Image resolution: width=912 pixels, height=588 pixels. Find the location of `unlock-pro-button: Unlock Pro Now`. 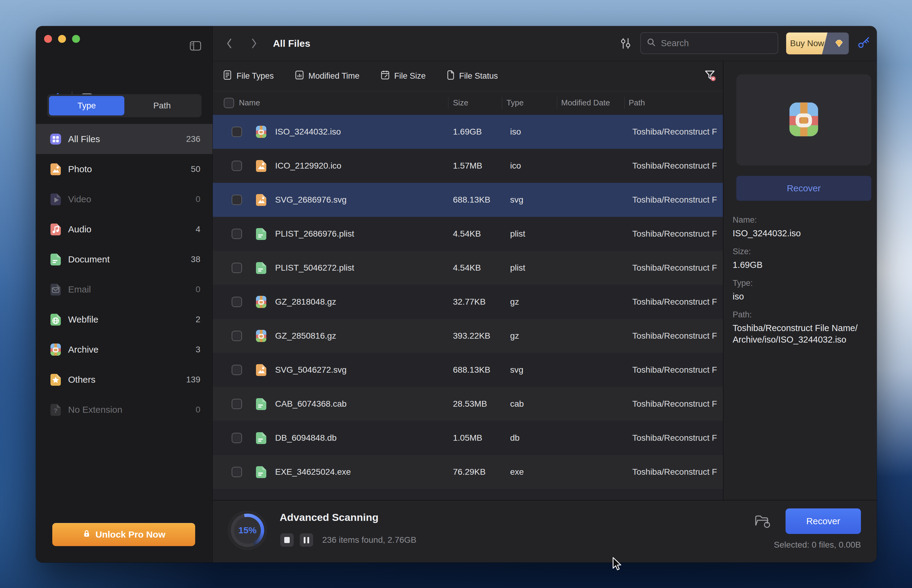

unlock-pro-button: Unlock Pro Now is located at coordinates (124, 535).